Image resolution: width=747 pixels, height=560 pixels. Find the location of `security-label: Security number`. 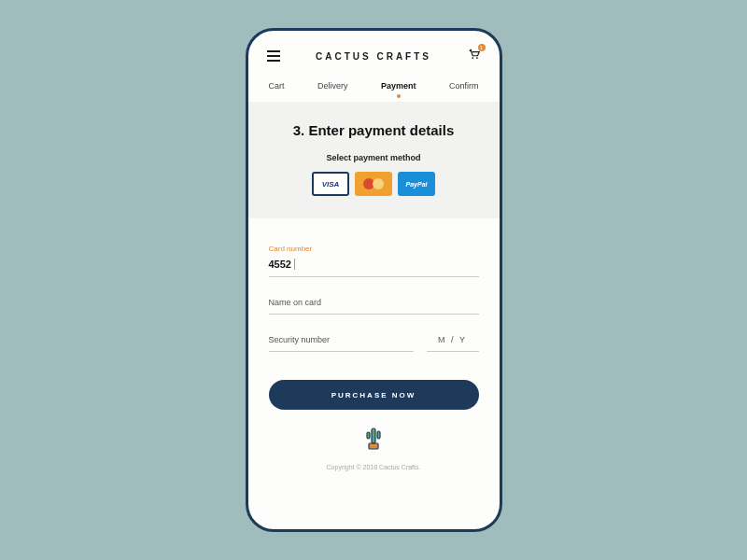

security-label: Security number is located at coordinates (300, 340).